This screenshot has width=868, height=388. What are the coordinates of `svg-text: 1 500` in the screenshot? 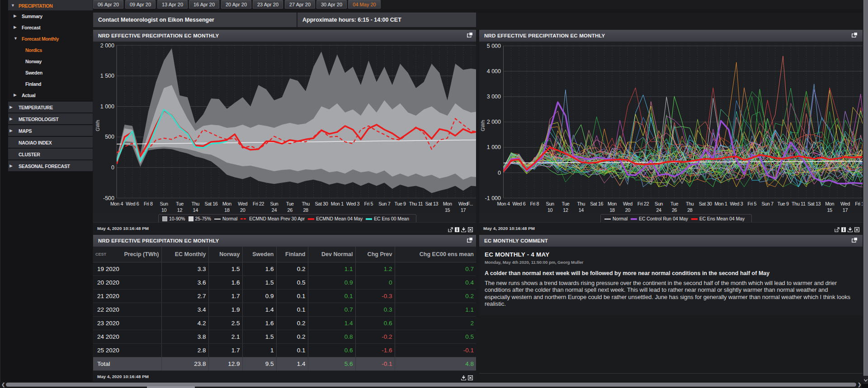 It's located at (108, 76).